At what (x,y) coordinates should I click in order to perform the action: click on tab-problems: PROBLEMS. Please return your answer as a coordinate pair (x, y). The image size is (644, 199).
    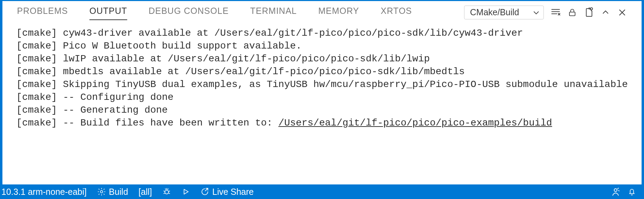
    Looking at the image, I should click on (42, 12).